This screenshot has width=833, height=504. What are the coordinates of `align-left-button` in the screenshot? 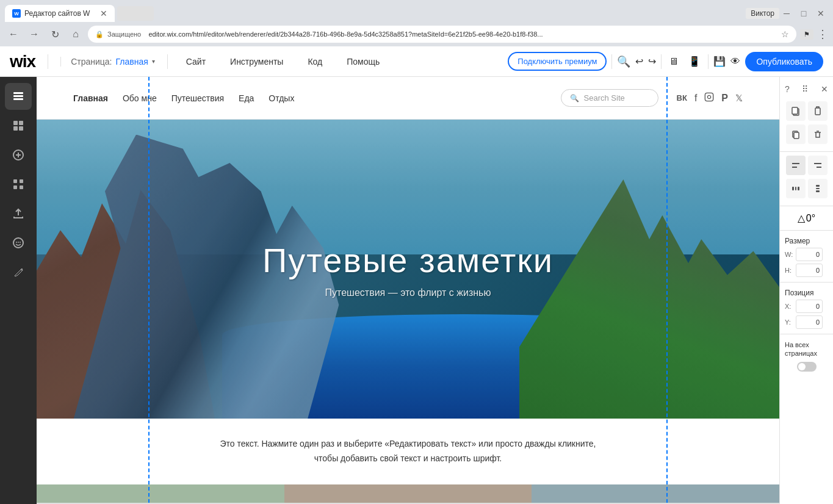 It's located at (796, 165).